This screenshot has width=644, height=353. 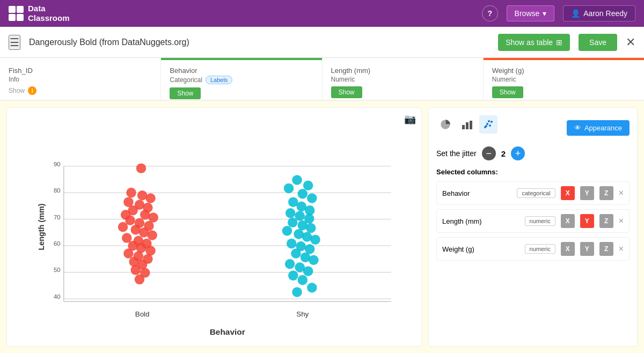 I want to click on close-icon: ✕, so click(x=631, y=42).